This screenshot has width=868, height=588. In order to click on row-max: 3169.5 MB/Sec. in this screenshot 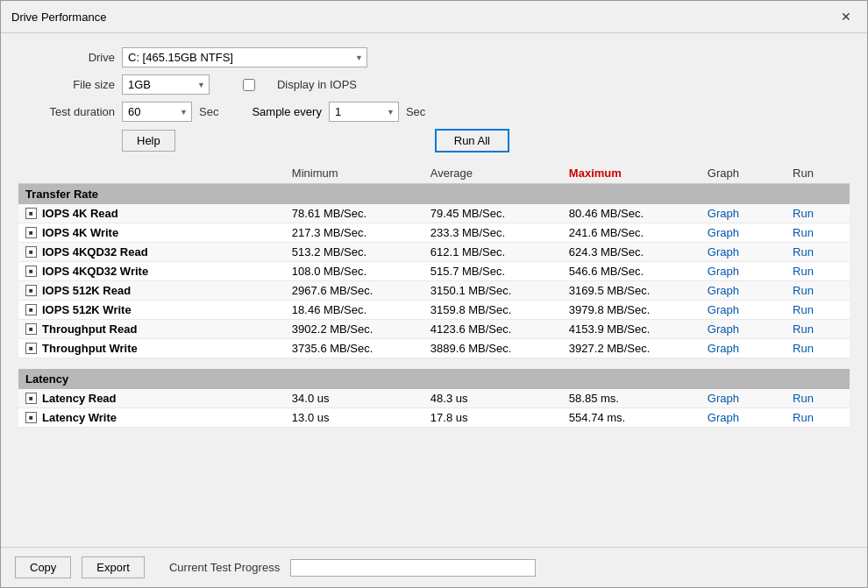, I will do `click(631, 291)`.